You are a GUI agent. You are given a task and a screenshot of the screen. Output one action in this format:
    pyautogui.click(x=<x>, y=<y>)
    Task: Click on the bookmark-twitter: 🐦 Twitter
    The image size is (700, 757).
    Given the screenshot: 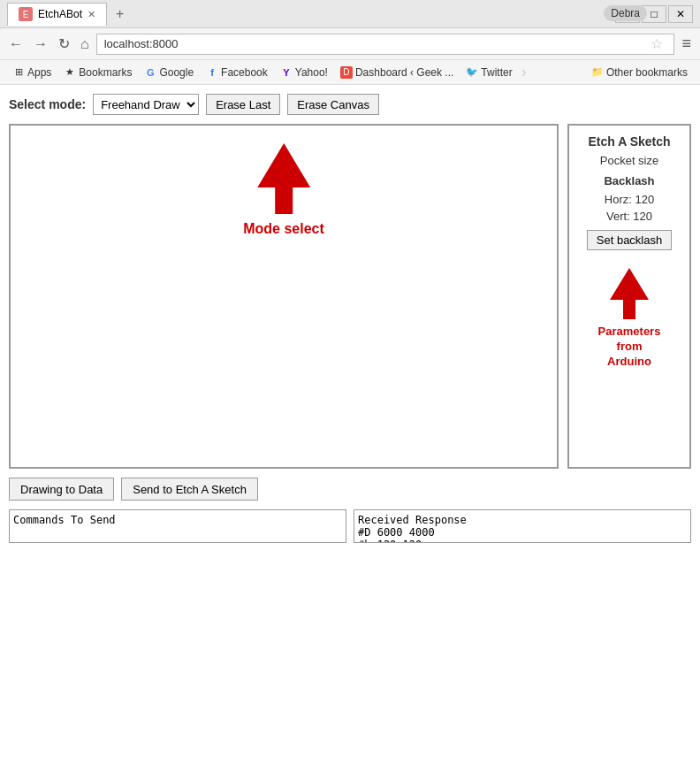 What is the action you would take?
    pyautogui.click(x=489, y=73)
    